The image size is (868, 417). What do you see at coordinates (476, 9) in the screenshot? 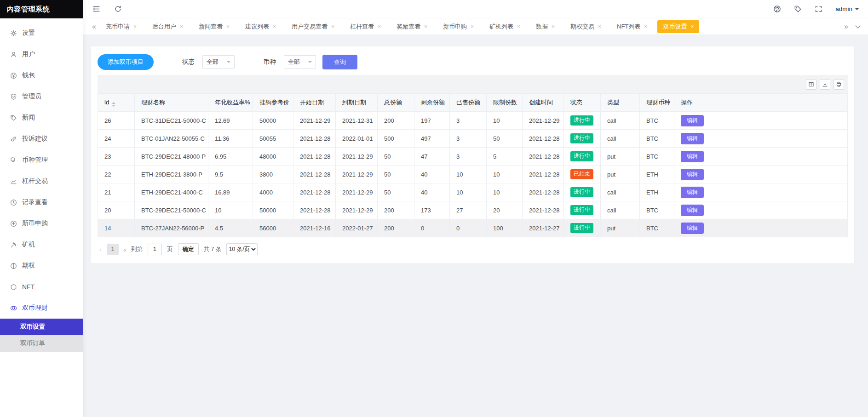
I see `top-header: admin` at bounding box center [476, 9].